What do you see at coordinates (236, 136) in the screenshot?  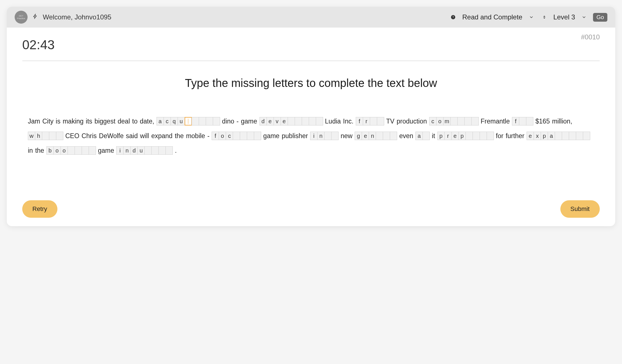 I see `letter-gap: foc` at bounding box center [236, 136].